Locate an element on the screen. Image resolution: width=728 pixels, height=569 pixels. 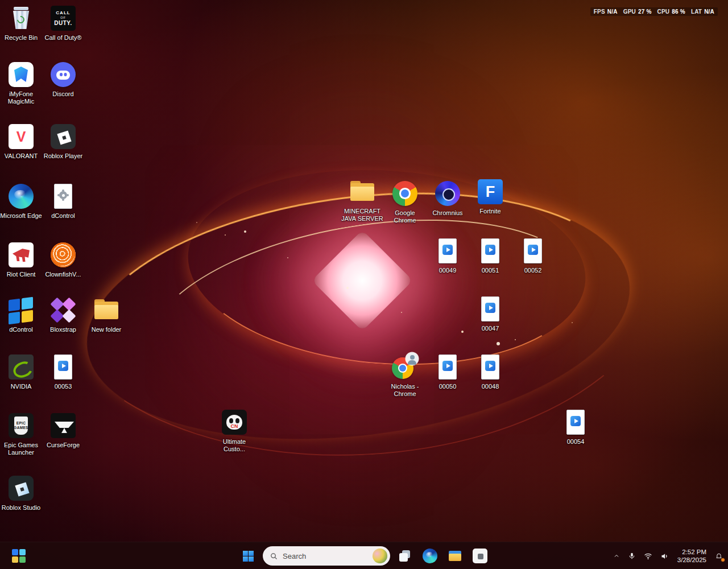
taskbar-clock: 2:52 PM 3/28/2025 is located at coordinates (692, 556).